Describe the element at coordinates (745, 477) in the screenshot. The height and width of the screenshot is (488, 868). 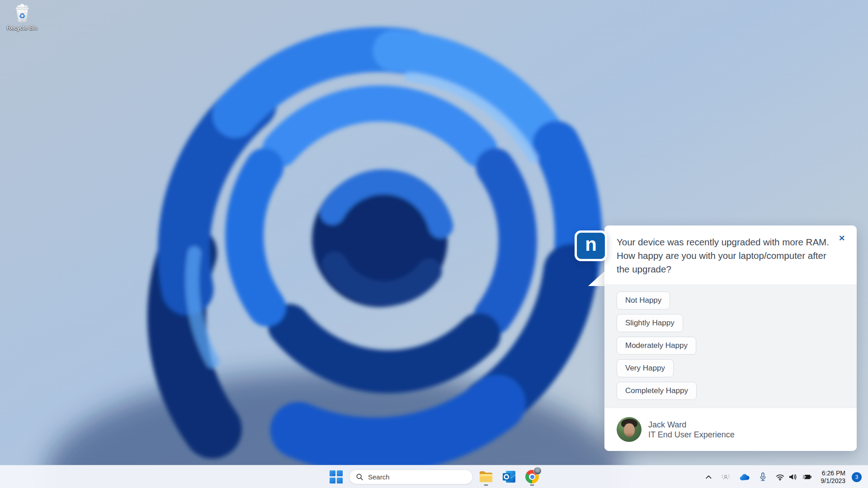
I see `tray-onedrive-icon` at that location.